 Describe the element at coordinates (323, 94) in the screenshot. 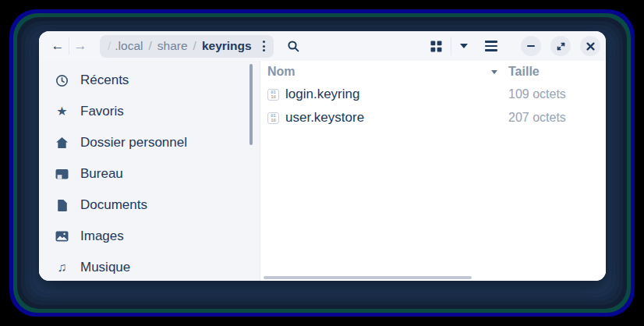

I see `file-name: login.keyring` at that location.